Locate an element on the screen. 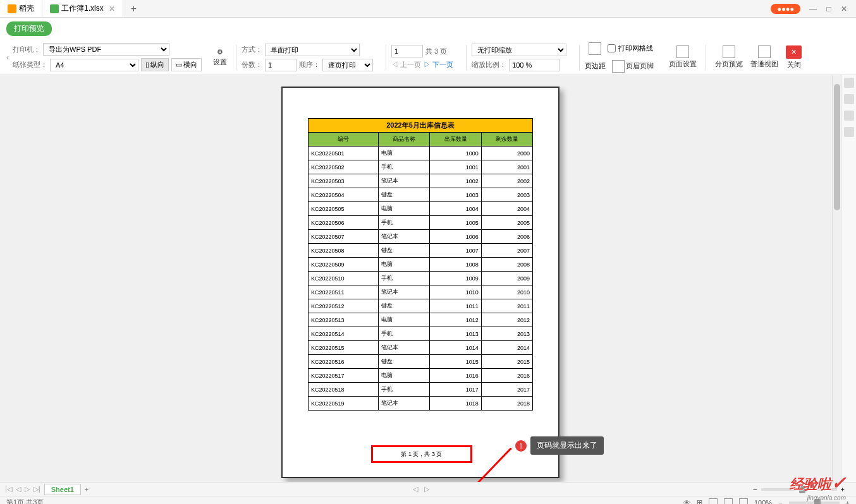 The height and width of the screenshot is (504, 856). vertical-scrollbar is located at coordinates (836, 279).